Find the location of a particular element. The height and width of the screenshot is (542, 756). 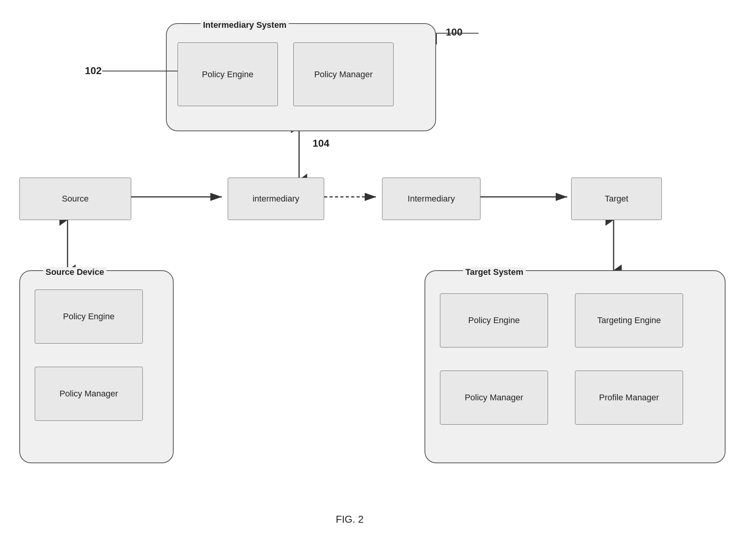

intermediary-policy-manager-box: Policy Manager is located at coordinates (343, 74).